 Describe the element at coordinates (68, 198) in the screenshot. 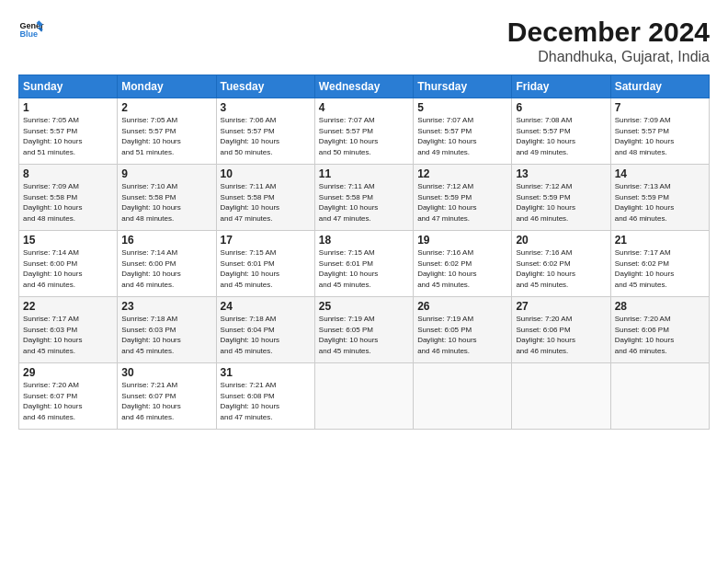

I see `calendar-day-cell: 8Sunrise: 7:09 AM Sunset: 5:58 PM Daylig…` at that location.